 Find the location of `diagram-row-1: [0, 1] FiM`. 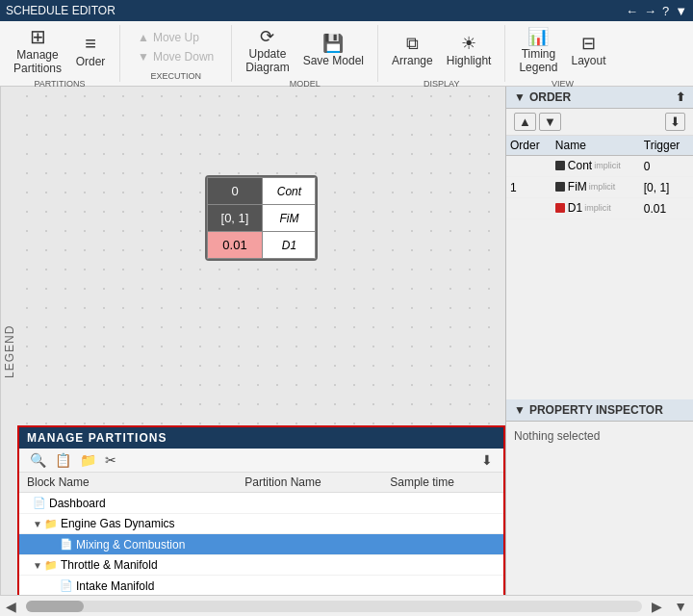

diagram-row-1: [0, 1] FiM is located at coordinates (262, 218).